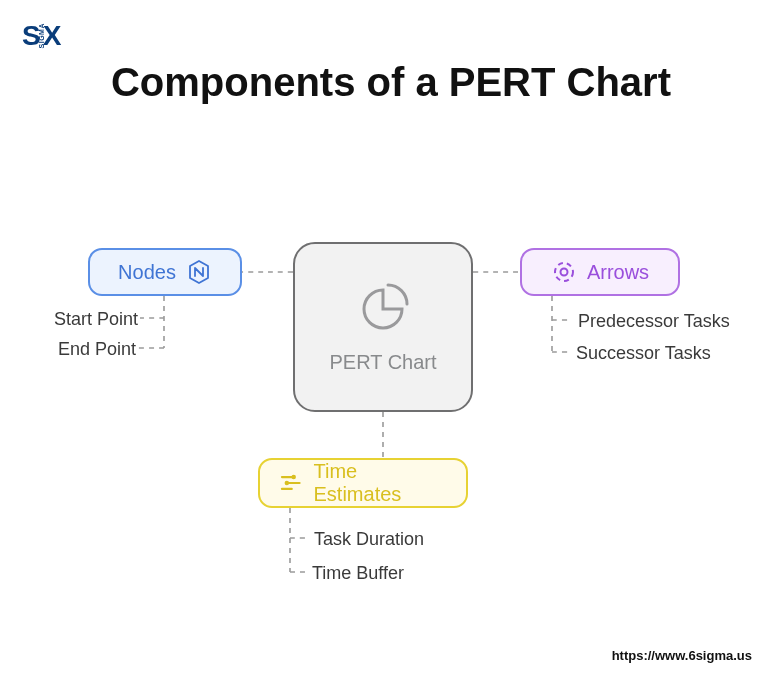 The height and width of the screenshot is (687, 782). Describe the element at coordinates (291, 483) in the screenshot. I see `timeline-bars-icon` at that location.